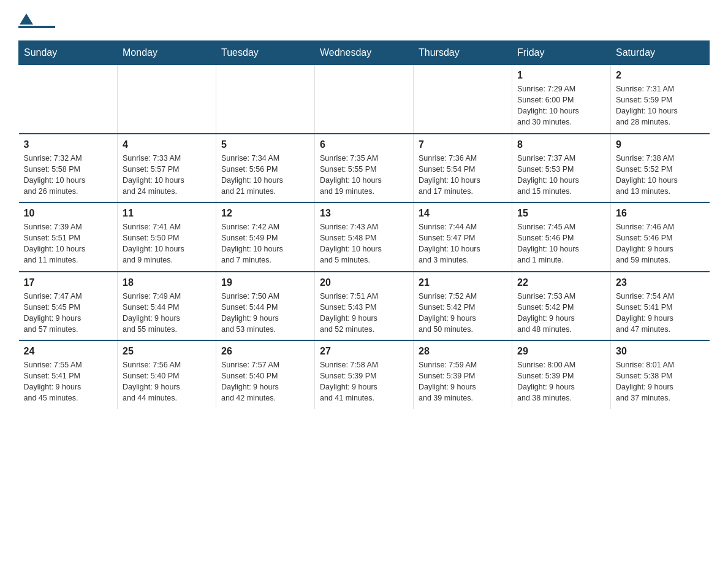 This screenshot has height=563, width=728. Describe the element at coordinates (661, 168) in the screenshot. I see `day-cell: 9Sunrise: 7:38 AMSunset: 5:52 PMDaylight…` at that location.